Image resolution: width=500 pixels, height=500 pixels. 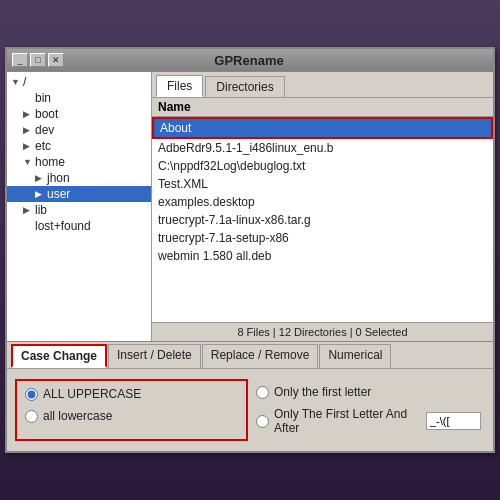 I want to click on op-tab-numerical: Numerical, so click(x=355, y=356).